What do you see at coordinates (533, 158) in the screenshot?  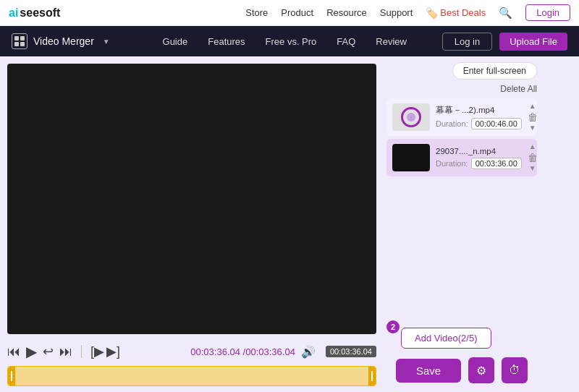 I see `item-delete-2: 🗑` at bounding box center [533, 158].